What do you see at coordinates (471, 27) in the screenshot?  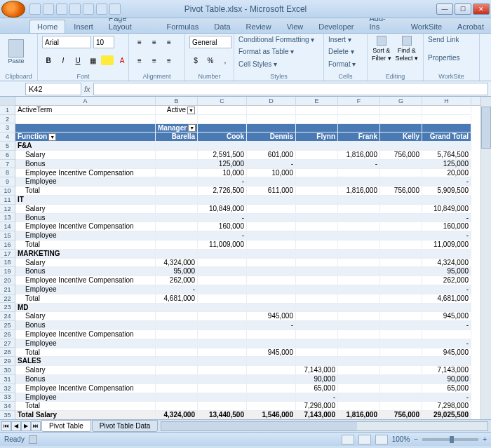 I see `ribbon-tab-acrobat: Acrobat` at bounding box center [471, 27].